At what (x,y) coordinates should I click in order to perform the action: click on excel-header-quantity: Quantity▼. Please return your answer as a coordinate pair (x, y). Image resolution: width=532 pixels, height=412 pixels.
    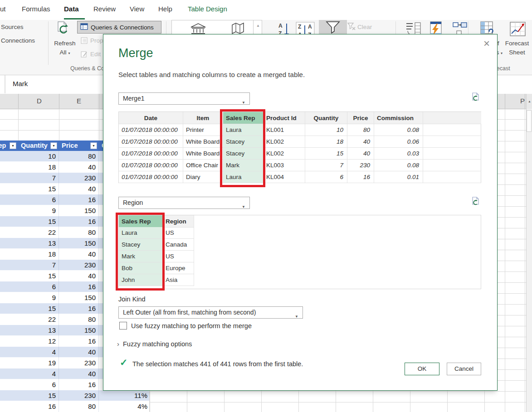
    Looking at the image, I should click on (39, 146).